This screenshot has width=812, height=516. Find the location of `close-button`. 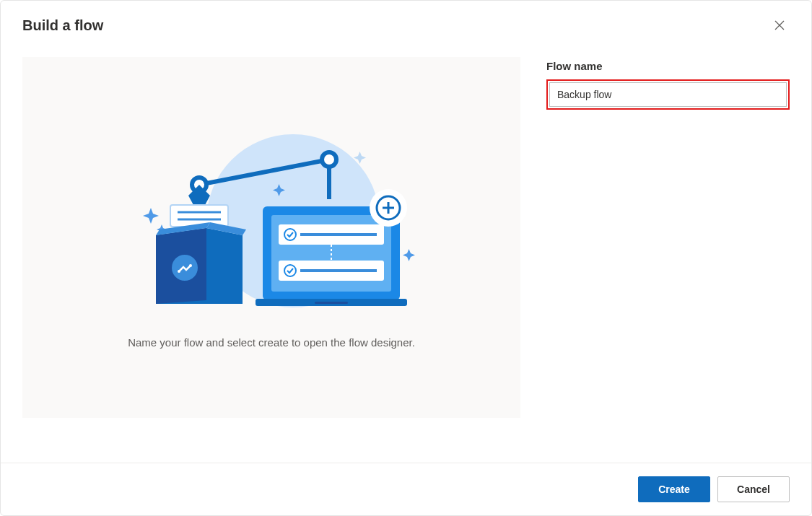

close-button is located at coordinates (780, 25).